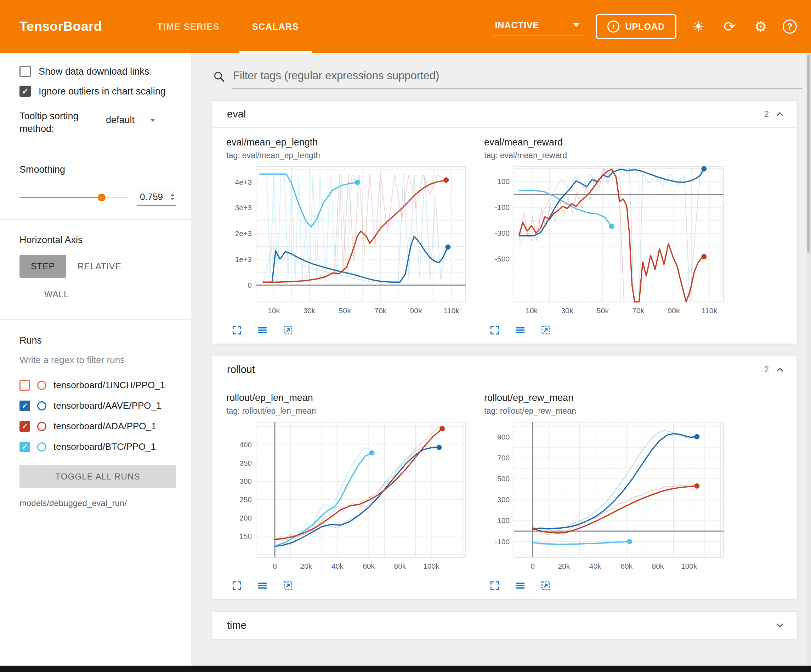 The width and height of the screenshot is (811, 672). What do you see at coordinates (451, 310) in the screenshot?
I see `svg-text: 110k` at bounding box center [451, 310].